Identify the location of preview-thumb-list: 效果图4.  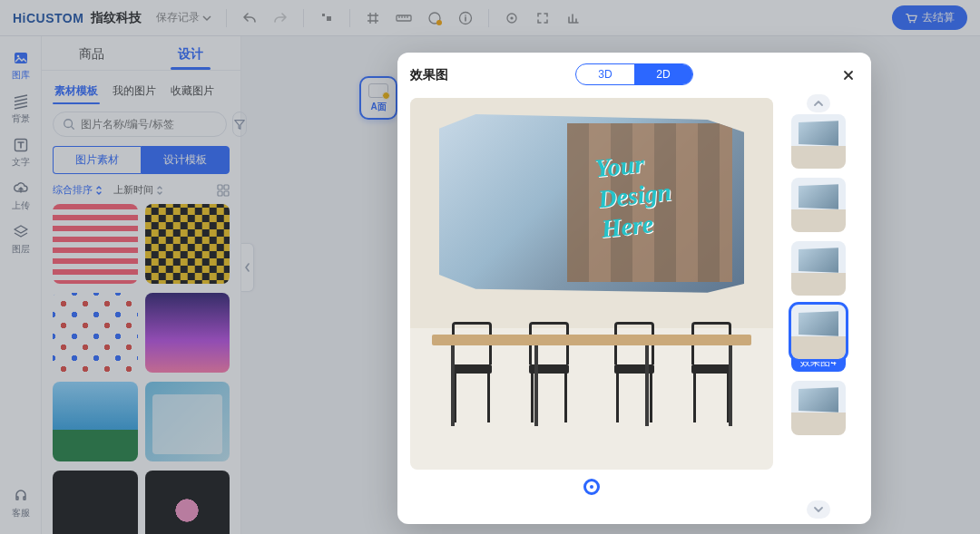
(818, 306).